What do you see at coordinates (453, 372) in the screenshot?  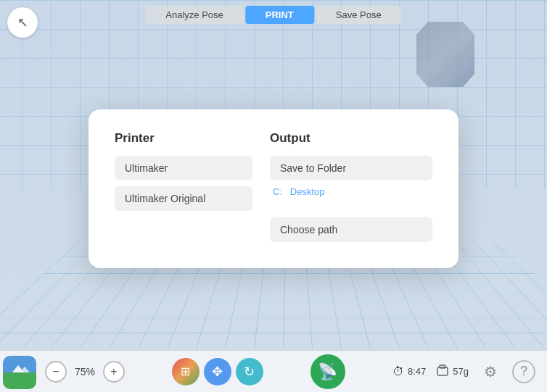 I see `weight-status: 57g` at bounding box center [453, 372].